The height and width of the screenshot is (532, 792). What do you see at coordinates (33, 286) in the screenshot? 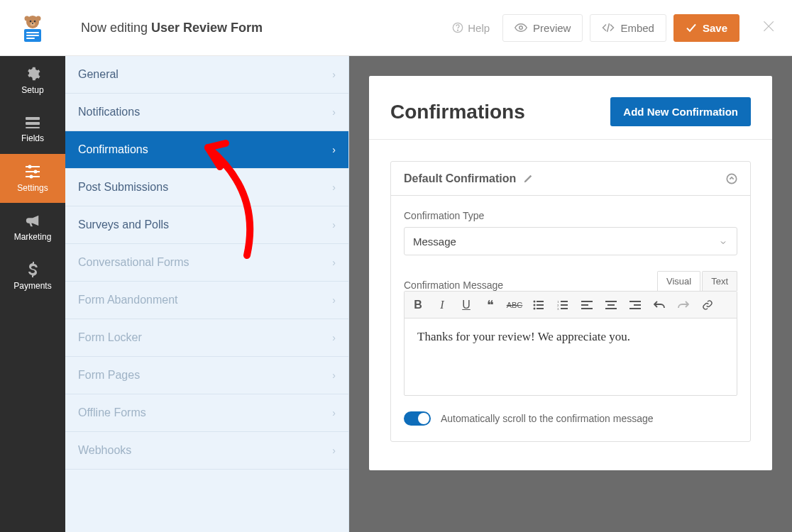
I see `nav-payments-label: Payments` at bounding box center [33, 286].